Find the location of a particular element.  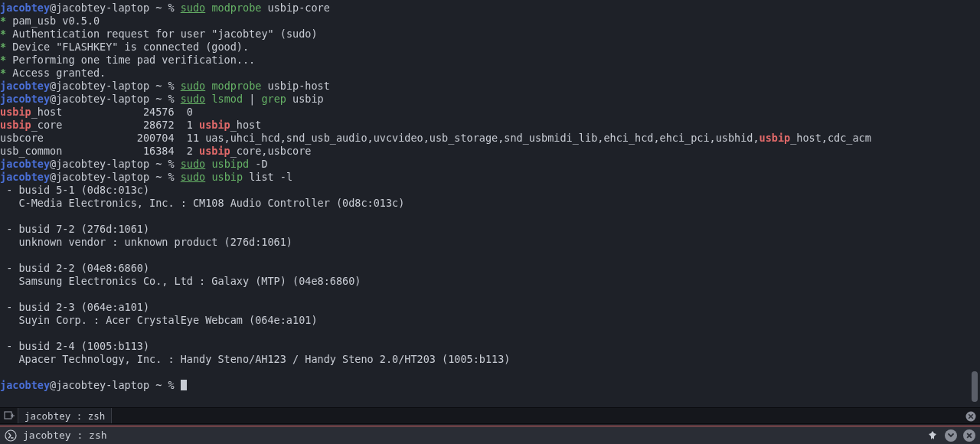

terminal-line: usbip_host 24576 0 is located at coordinates (490, 112).